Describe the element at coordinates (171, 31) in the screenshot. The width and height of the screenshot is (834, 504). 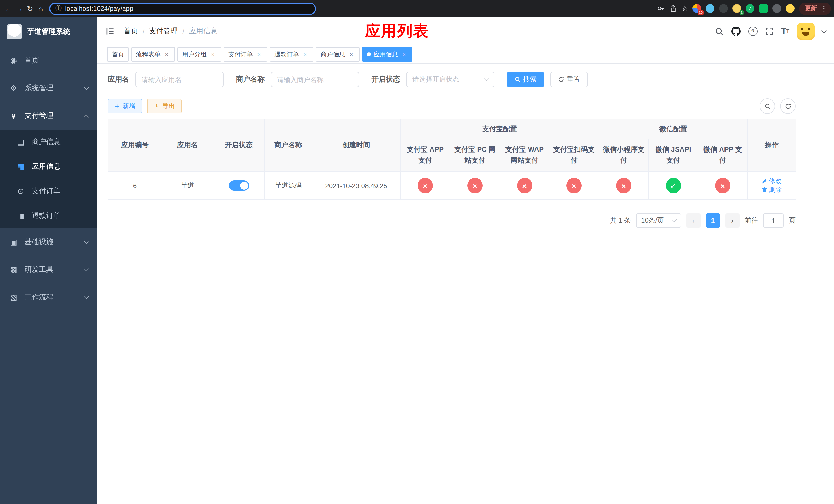
I see `breadcrumb: 首页 / 支付管理 / 应用信息` at that location.